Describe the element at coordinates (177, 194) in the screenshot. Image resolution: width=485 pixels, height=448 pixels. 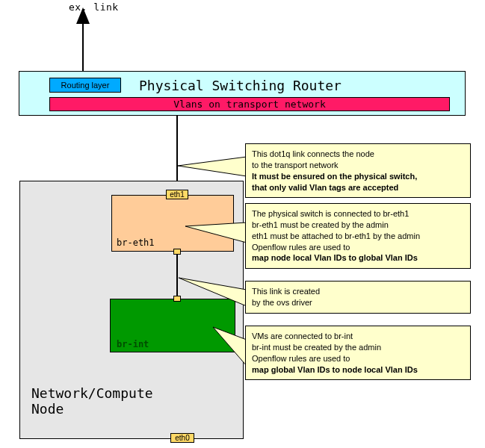
I see `eth1-port: eth1` at that location.